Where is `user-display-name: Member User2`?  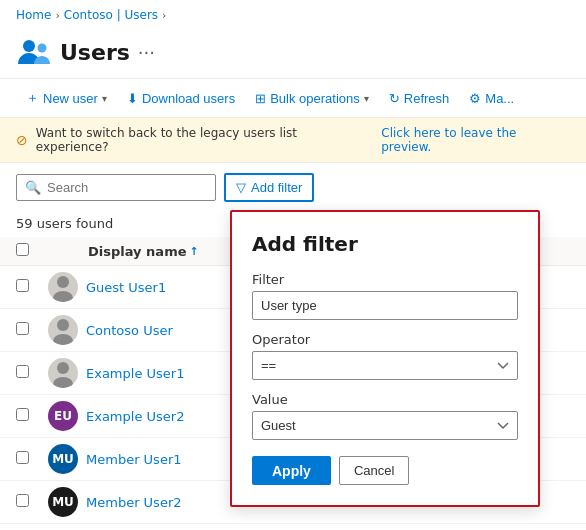
user-display-name: Member User2 is located at coordinates (134, 502).